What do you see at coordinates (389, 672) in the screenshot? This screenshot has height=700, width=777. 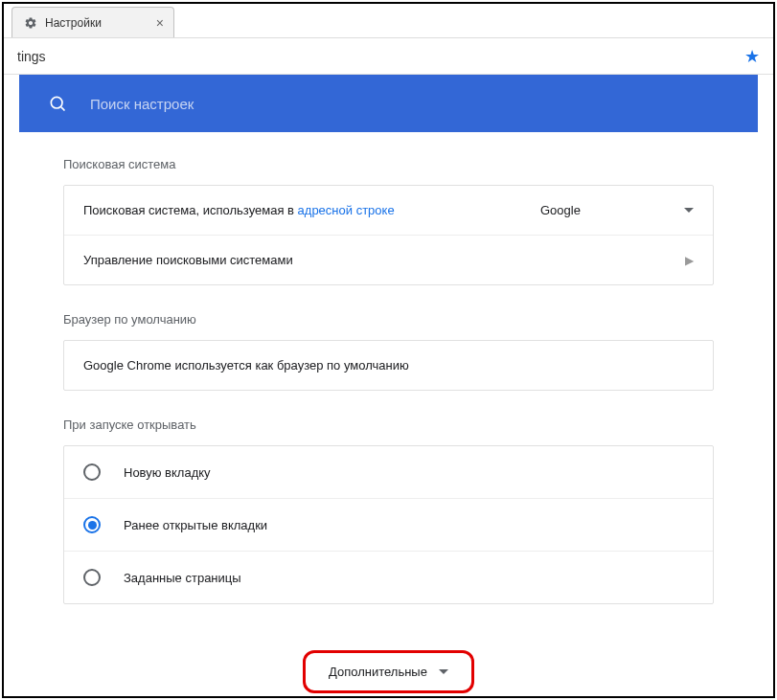 I see `advanced-button: Дополнительные` at bounding box center [389, 672].